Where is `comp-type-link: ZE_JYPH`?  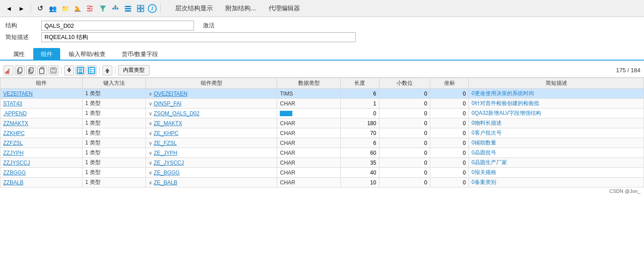
comp-type-link: ZE_JYPH is located at coordinates (165, 153).